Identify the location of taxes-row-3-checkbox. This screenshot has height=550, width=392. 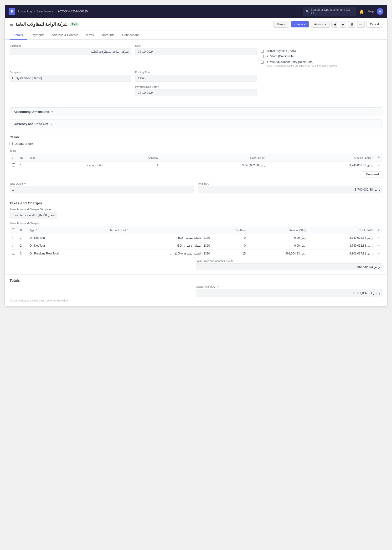
(14, 253).